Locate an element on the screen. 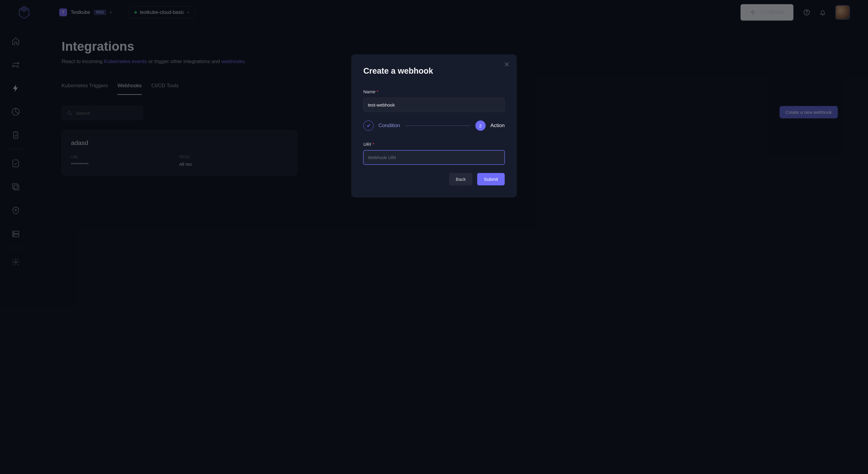  wizard-steps: Condition 2 Action is located at coordinates (434, 126).